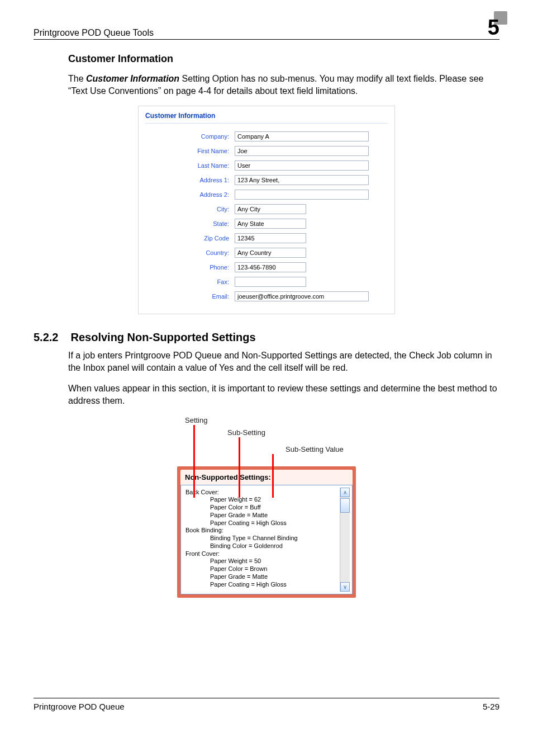  I want to click on nss-panel-content: Back Cover: Paper Weight = 62 Paper Colo…, so click(261, 540).